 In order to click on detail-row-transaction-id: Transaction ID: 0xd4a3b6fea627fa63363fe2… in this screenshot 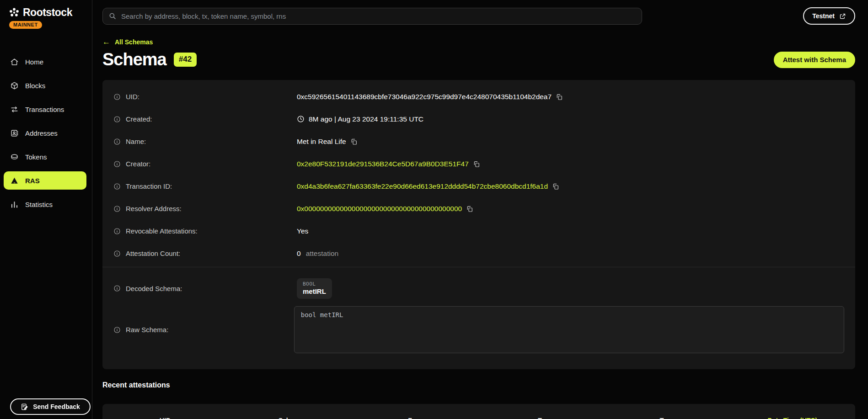, I will do `click(479, 186)`.